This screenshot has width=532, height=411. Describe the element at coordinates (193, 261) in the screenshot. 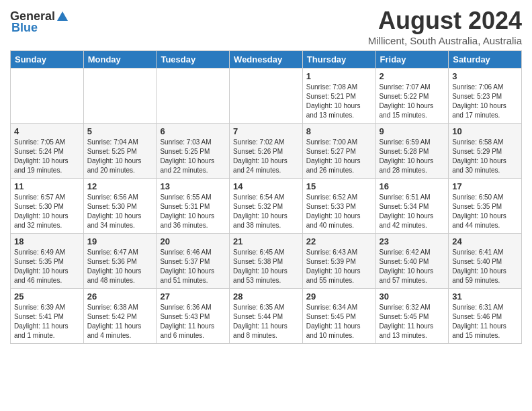

I see `calendar-cell: 20Sunrise: 6:46 AM Sunset: 5:37 PM Dayli…` at that location.